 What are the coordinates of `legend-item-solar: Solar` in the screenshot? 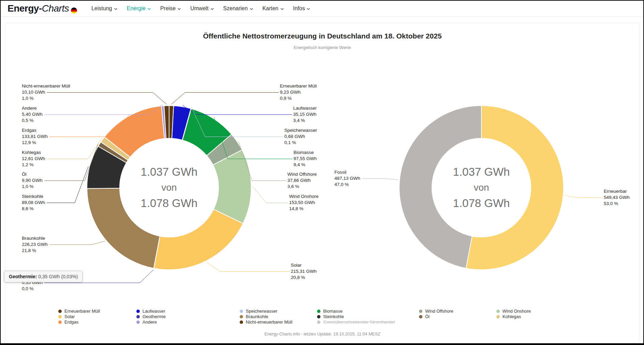 It's located at (79, 317).